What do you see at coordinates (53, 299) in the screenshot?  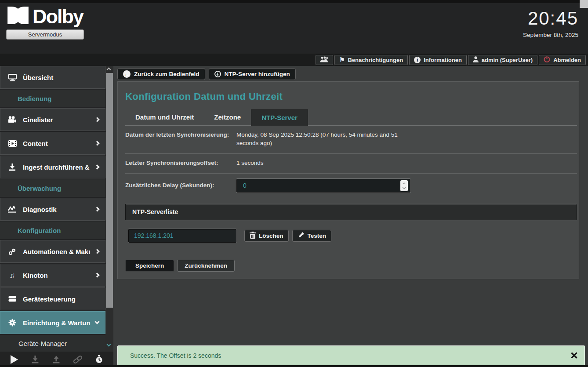 I see `sidebar-item-geraetesteuerung: Gerätesteuerung` at bounding box center [53, 299].